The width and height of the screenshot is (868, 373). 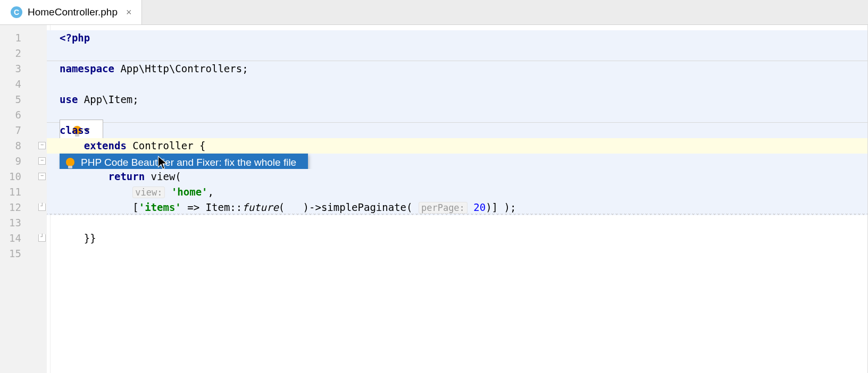 I want to click on token-text: Controller {, so click(x=166, y=146).